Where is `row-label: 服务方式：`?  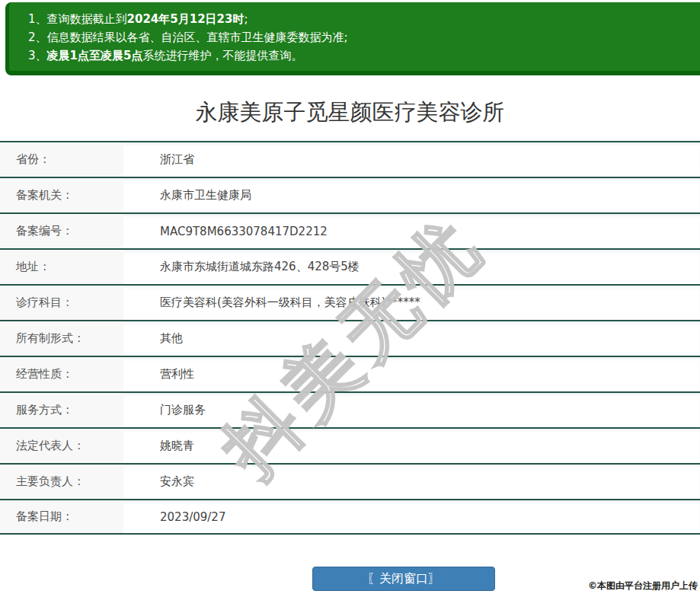 row-label: 服务方式： is located at coordinates (62, 410).